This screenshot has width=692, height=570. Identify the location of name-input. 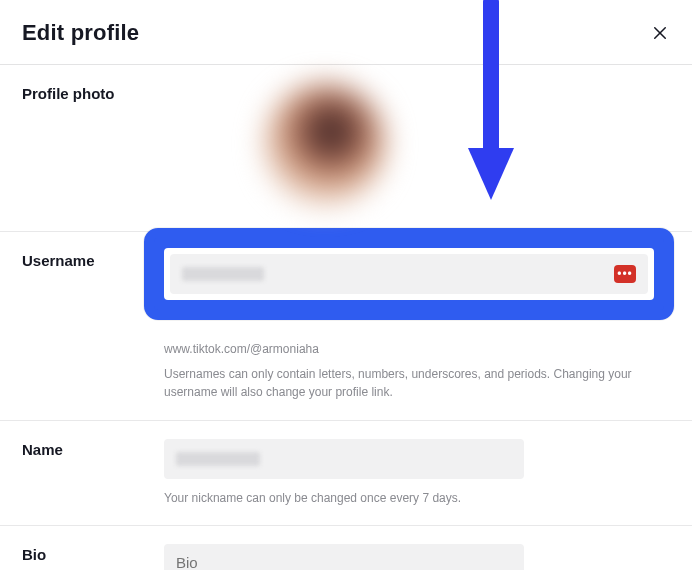
(344, 459).